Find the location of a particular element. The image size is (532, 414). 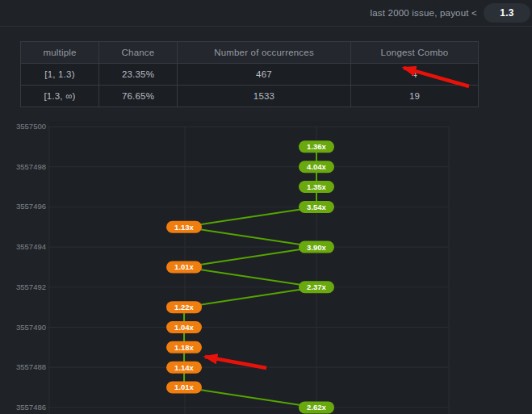

table-header-row: multiple Chance Number of occurrences Lo… is located at coordinates (250, 53).